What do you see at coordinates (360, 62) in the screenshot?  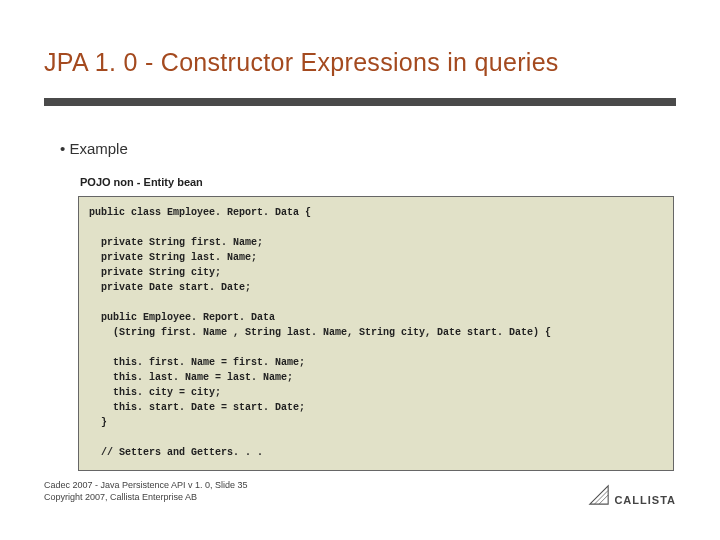 I see `page-title: JPA 1. 0 - Constructor Expressions in qu…` at bounding box center [360, 62].